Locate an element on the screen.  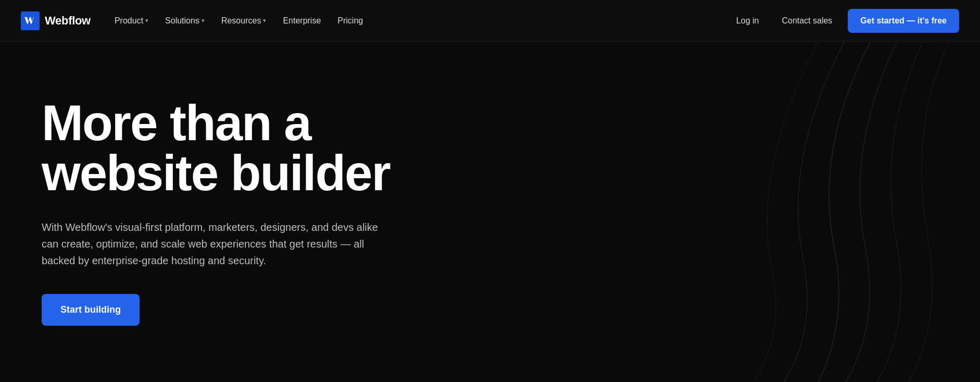
nav-pricing-label: Pricing is located at coordinates (350, 21).